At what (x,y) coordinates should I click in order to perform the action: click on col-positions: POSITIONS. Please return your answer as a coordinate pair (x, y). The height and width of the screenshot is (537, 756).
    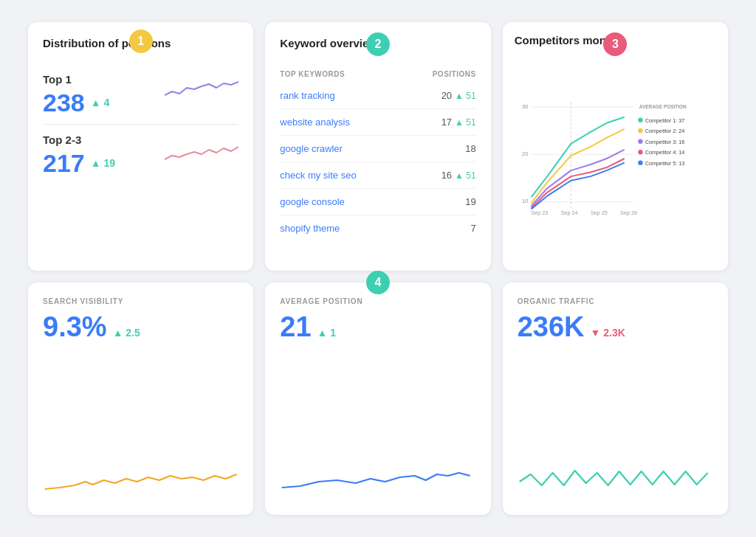
    Looking at the image, I should click on (455, 74).